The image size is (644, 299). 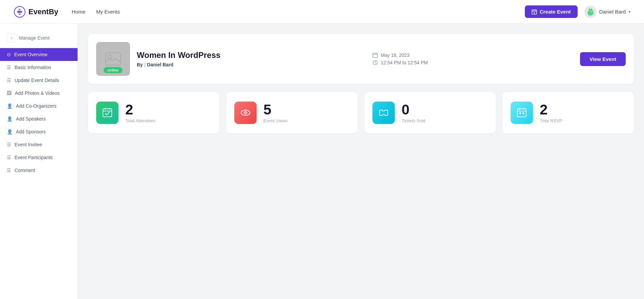 What do you see at coordinates (276, 121) in the screenshot?
I see `stat-label-views: Event Views` at bounding box center [276, 121].